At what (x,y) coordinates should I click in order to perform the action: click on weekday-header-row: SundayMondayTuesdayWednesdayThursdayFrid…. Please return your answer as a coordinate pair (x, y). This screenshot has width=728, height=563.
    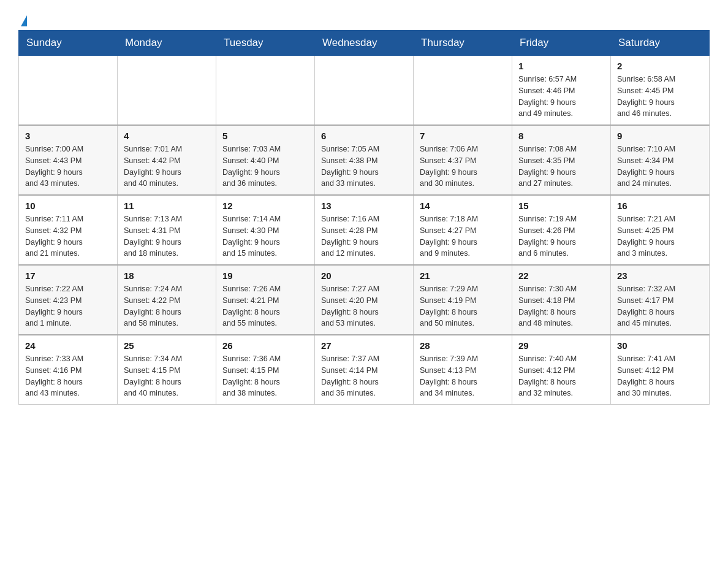
    Looking at the image, I should click on (364, 43).